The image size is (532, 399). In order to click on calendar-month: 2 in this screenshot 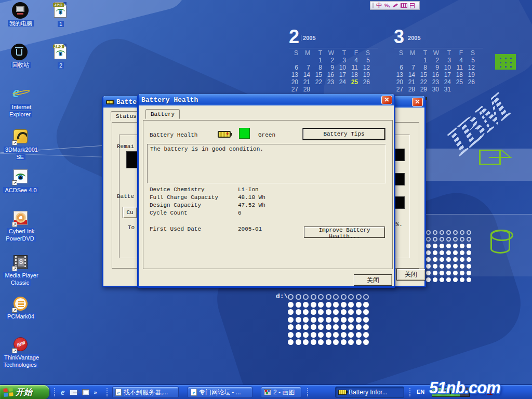, I will do `click(294, 37)`.